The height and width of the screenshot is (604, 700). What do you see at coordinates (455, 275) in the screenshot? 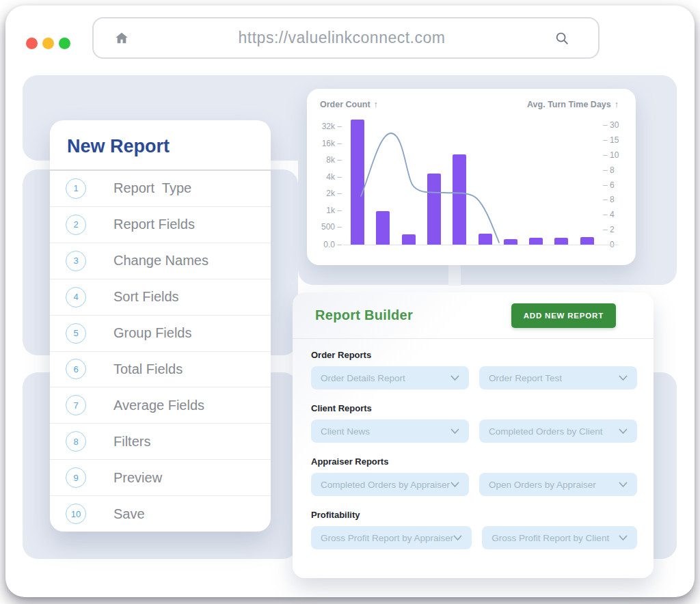
I see `card-connector` at bounding box center [455, 275].